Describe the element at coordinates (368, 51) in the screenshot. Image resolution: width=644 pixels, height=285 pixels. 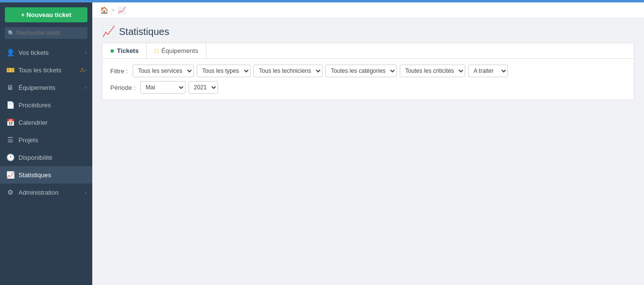
I see `tab-header: ■ Tickets □ Équipements` at that location.